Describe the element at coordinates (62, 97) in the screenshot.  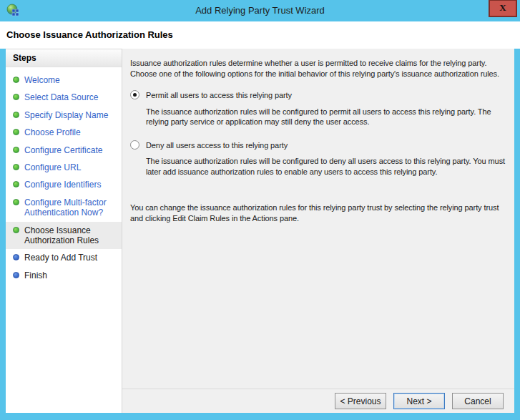
I see `step-label: Select Data Source` at that location.